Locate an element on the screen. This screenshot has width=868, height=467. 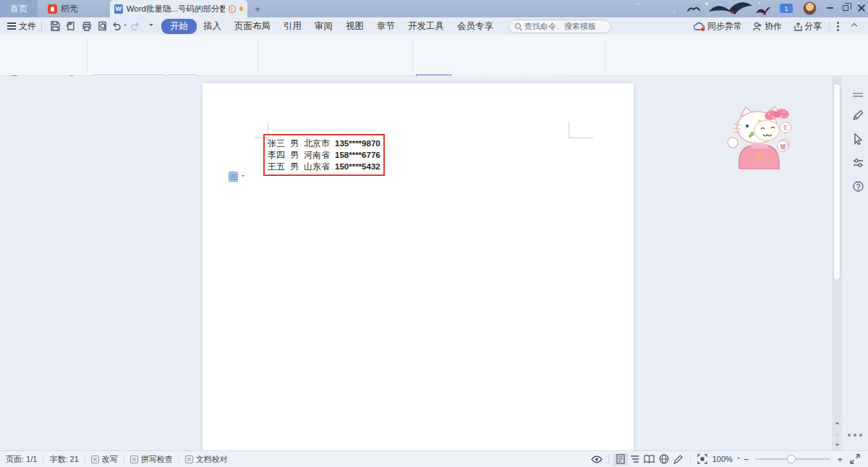
zoom-slider is located at coordinates (793, 459).